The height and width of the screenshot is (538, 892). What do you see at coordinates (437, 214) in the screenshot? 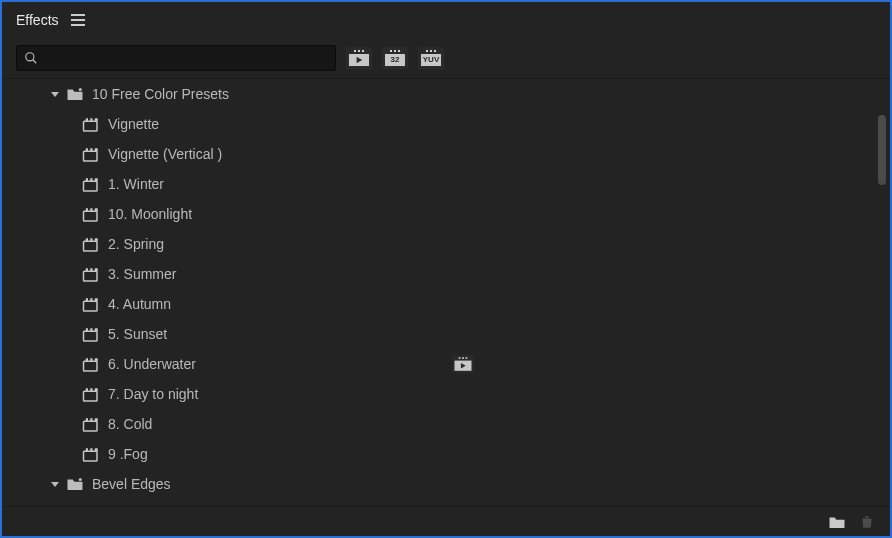
I see `preset-row: 10. Moonlight` at bounding box center [437, 214].